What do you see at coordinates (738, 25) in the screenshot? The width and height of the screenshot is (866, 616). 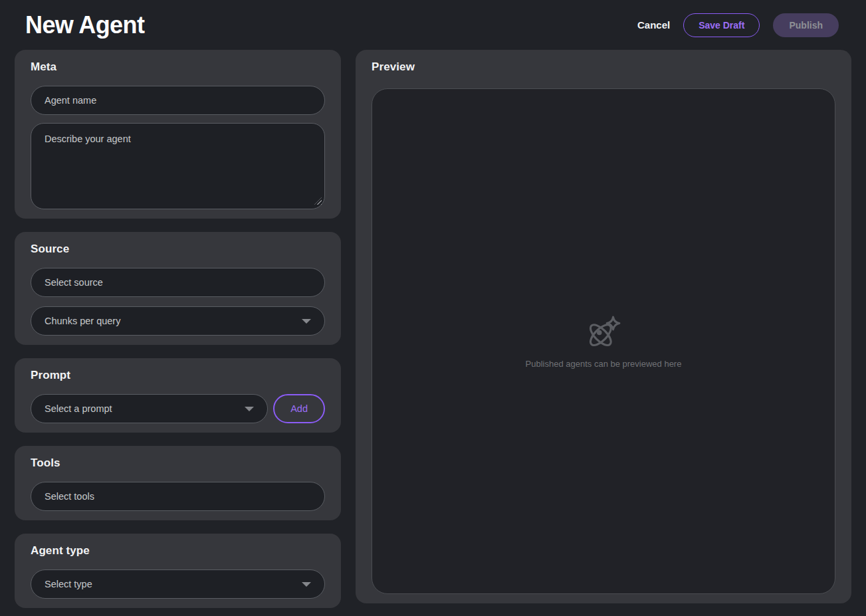 I see `header-actions: Cancel Save Draft Publish` at bounding box center [738, 25].